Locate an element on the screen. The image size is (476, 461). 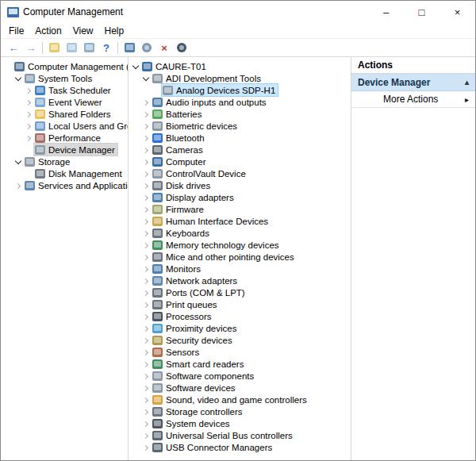
tree-row: Device Manager is located at coordinates (64, 149).